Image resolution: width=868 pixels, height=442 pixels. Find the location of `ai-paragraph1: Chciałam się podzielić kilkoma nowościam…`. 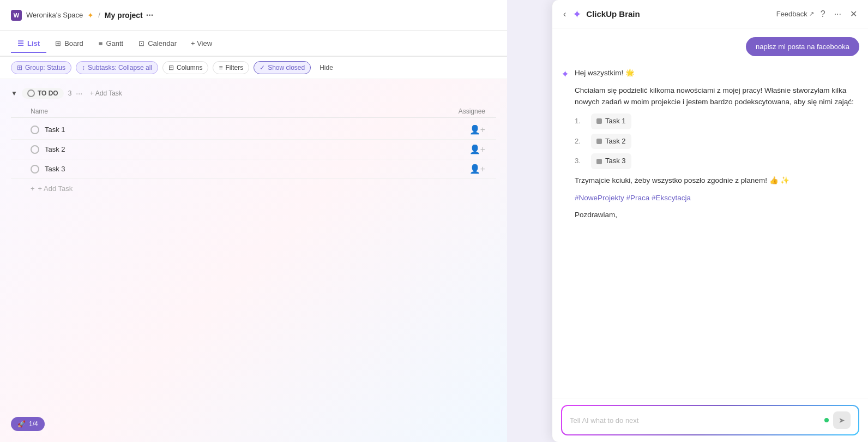

ai-paragraph1: Chciałam się podzielić kilkoma nowościam… is located at coordinates (717, 96).